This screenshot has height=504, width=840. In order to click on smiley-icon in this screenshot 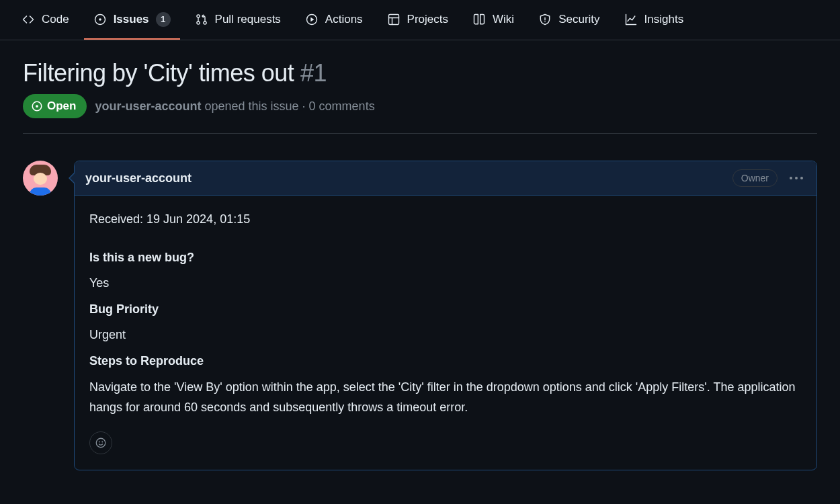, I will do `click(101, 443)`.